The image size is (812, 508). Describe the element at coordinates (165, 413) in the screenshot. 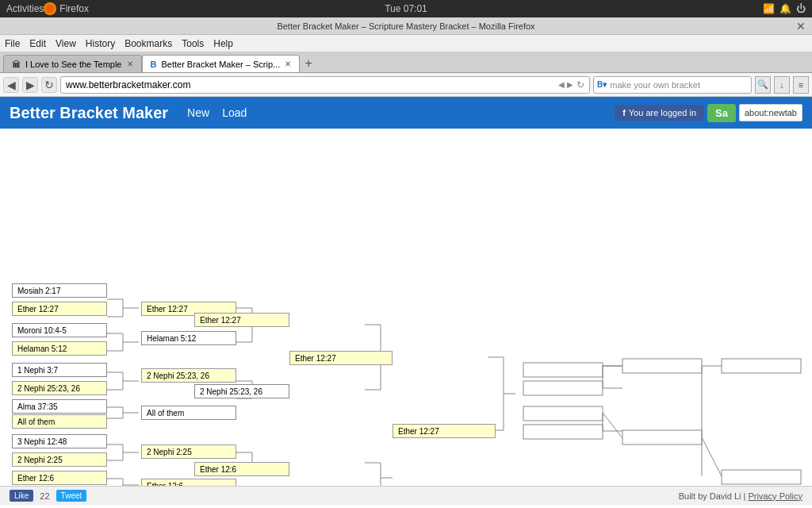

I see `r2-all-text: All of them` at that location.